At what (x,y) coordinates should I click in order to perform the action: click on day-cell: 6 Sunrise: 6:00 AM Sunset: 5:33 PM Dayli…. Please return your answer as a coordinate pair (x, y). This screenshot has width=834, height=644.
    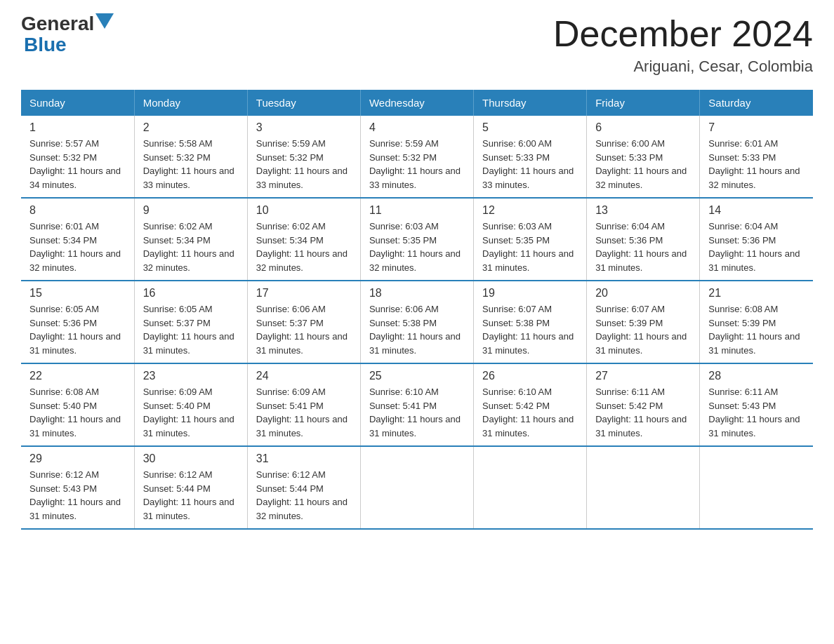
    Looking at the image, I should click on (643, 157).